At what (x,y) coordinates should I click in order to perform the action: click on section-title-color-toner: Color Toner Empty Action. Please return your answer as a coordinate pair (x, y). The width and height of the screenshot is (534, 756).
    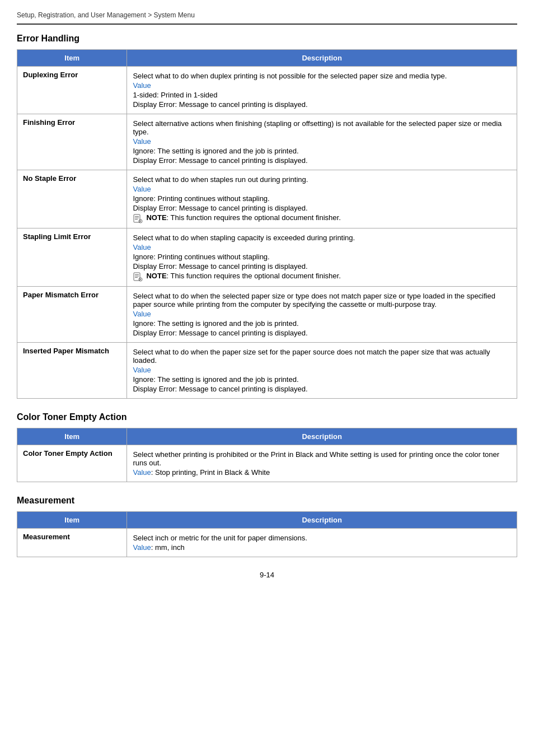
    Looking at the image, I should click on (267, 417).